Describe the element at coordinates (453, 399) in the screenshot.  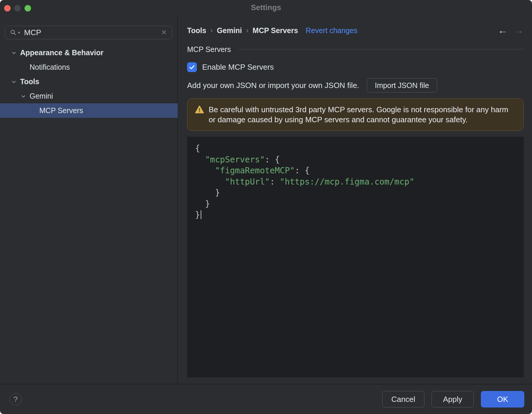
I see `footer-buttons: Cancel Apply OK` at that location.